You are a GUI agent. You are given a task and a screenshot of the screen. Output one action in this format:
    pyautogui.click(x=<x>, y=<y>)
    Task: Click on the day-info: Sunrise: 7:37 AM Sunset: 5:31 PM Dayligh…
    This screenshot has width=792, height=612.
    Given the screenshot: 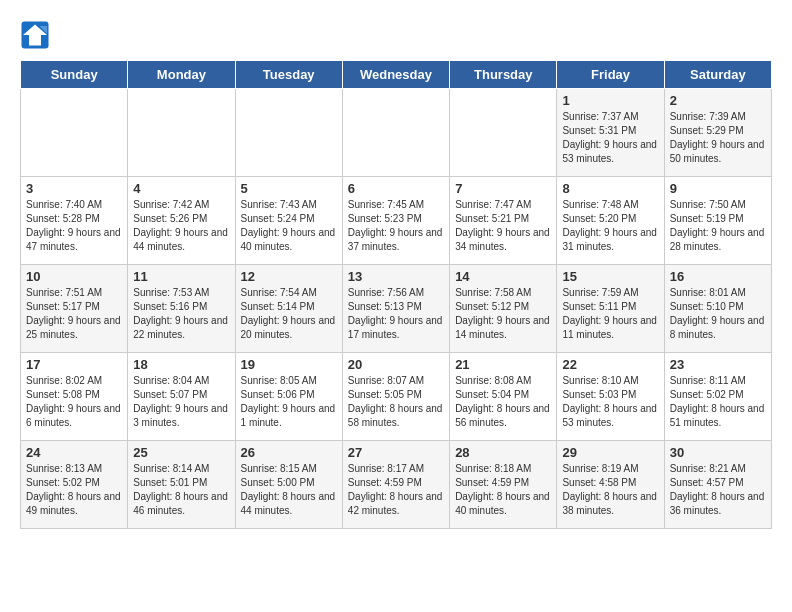 What is the action you would take?
    pyautogui.click(x=610, y=138)
    